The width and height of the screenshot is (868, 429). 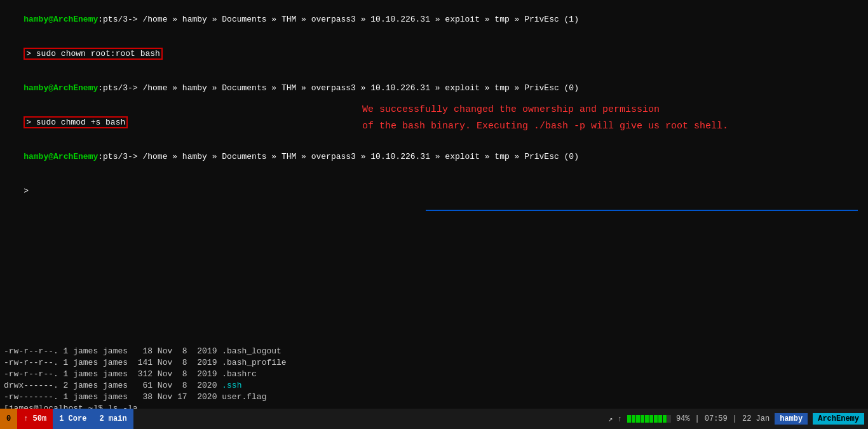 I want to click on taskbar-date: 22 Jan, so click(x=756, y=419).